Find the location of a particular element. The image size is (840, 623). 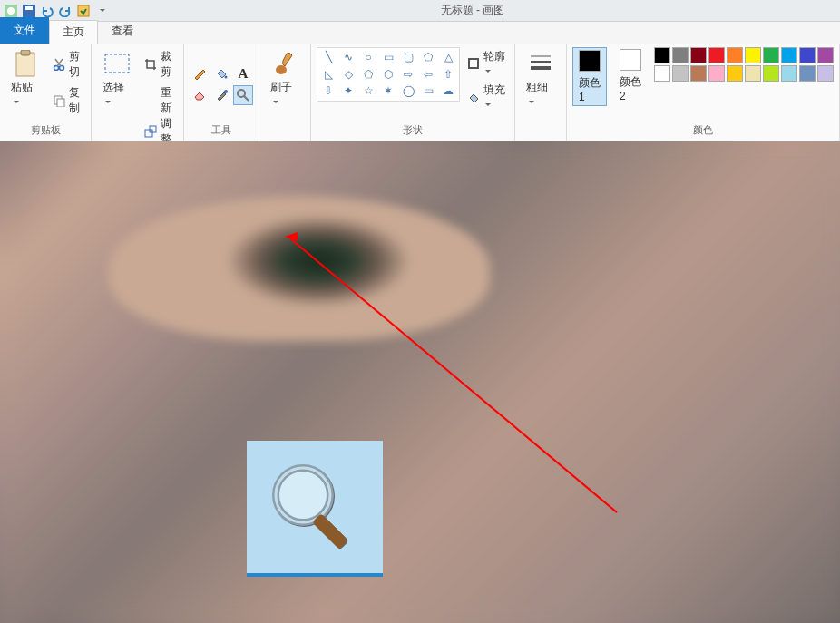

shape-larrow: ⇦ is located at coordinates (428, 74).